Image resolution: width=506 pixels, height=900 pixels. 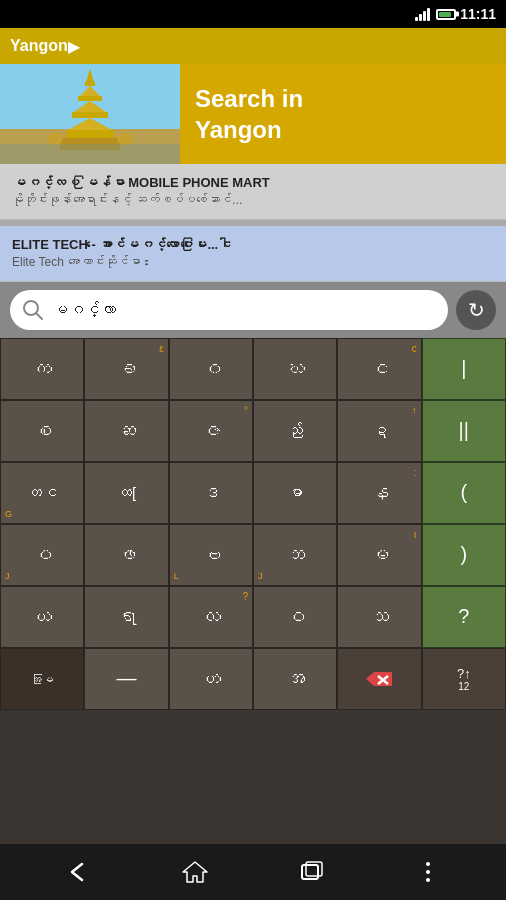 What do you see at coordinates (253, 310) in the screenshot?
I see `search-bar: မင်္ဂလာ ↻` at bounding box center [253, 310].